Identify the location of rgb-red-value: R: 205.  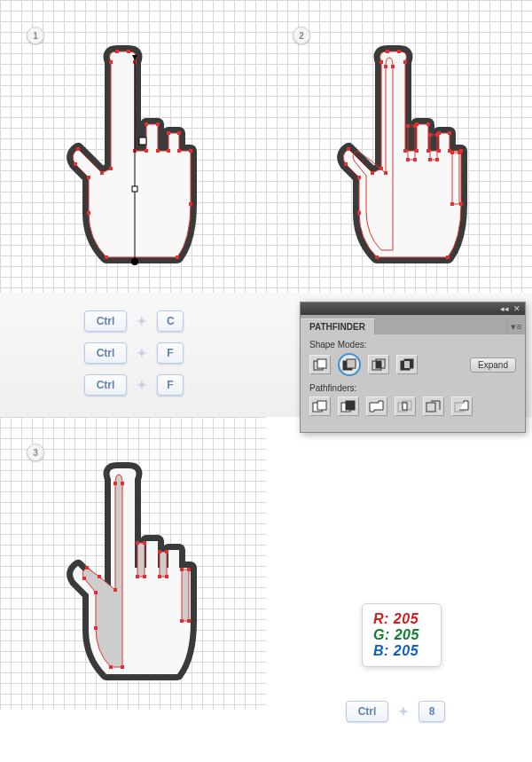
(402, 619).